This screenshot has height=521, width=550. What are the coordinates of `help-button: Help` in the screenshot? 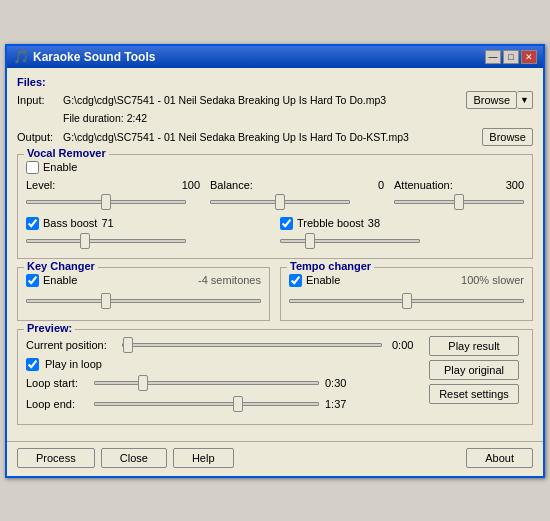 It's located at (204, 458).